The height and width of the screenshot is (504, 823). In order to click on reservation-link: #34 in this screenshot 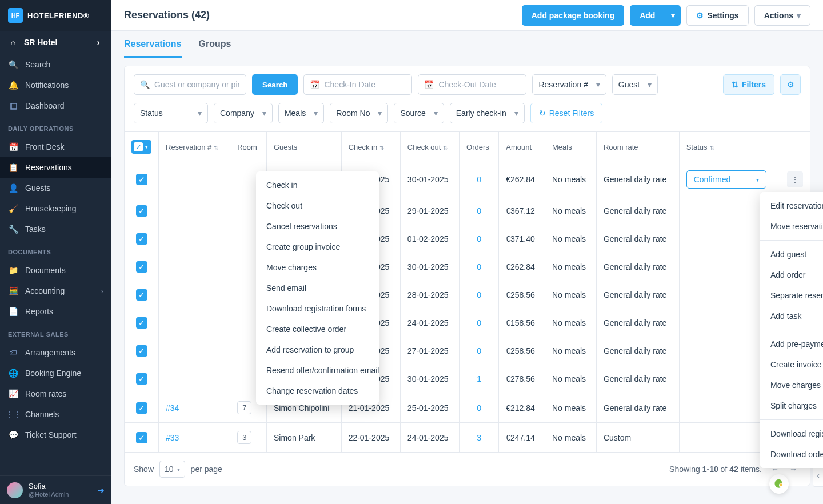, I will do `click(173, 408)`.